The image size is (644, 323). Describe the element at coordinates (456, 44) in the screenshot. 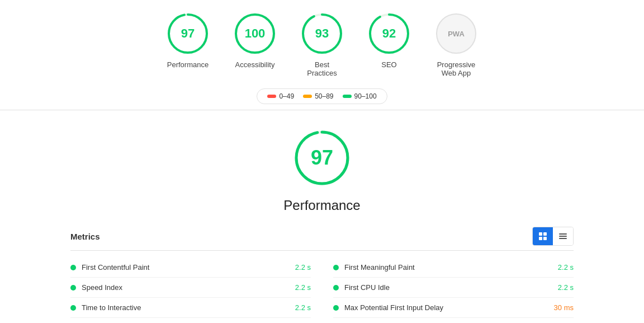

I see `score-item-pwa: PWA ProgressiveWeb App` at that location.